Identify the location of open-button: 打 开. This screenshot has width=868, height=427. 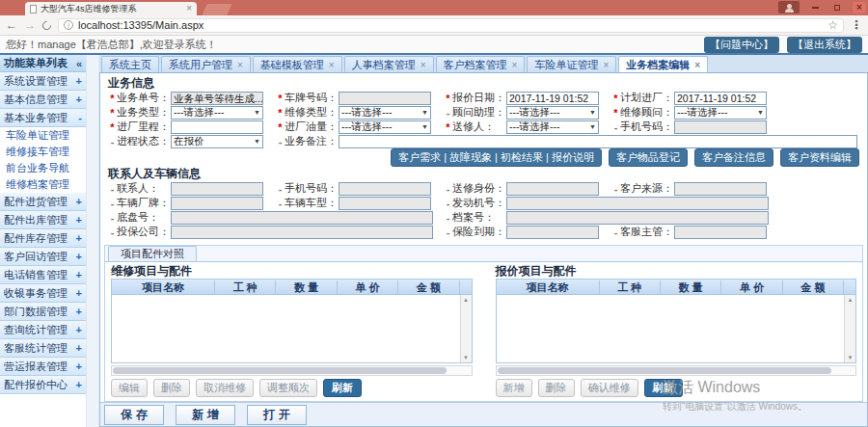
(277, 414).